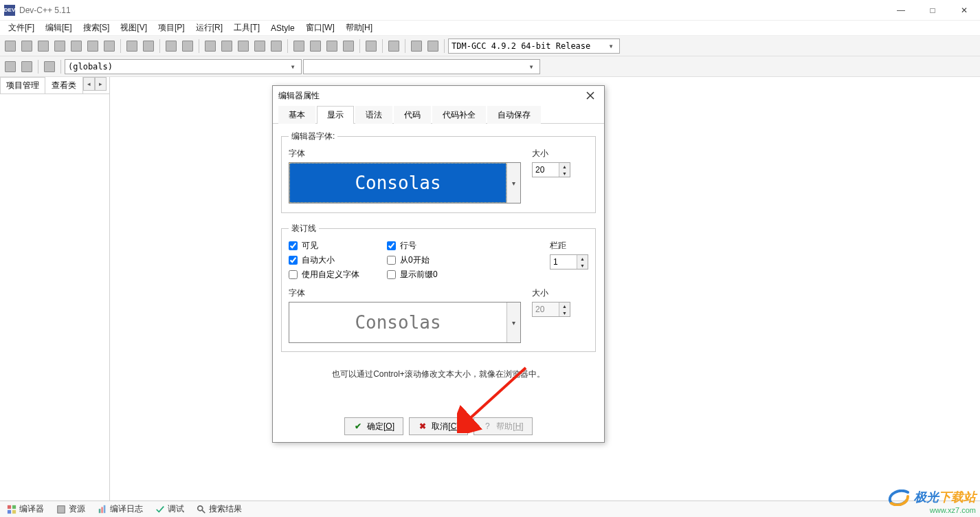  I want to click on menu-help: 帮助[H], so click(359, 28).